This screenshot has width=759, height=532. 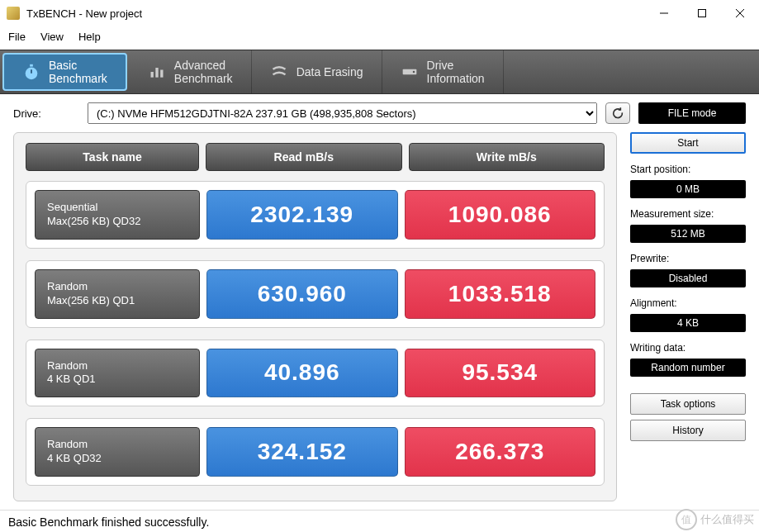 I want to click on tab-ribbon: Basic Benchmark Advanced Benchmark Data …, so click(x=380, y=72).